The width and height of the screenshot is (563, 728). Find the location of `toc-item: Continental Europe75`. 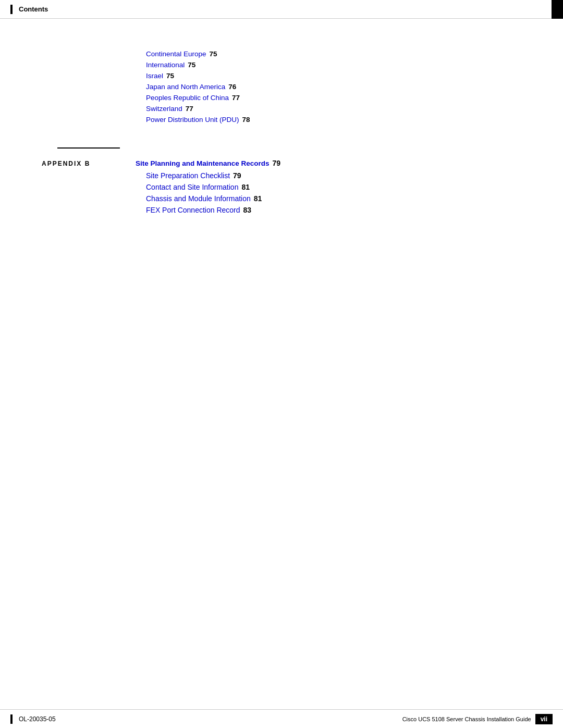

toc-item: Continental Europe75 is located at coordinates (354, 54).